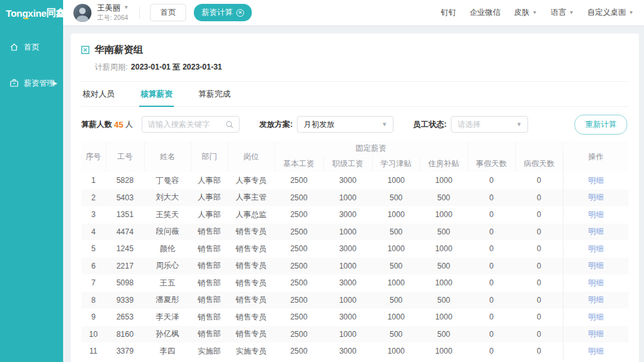 The height and width of the screenshot is (362, 644). I want to click on table-cell: 实施部, so click(209, 352).